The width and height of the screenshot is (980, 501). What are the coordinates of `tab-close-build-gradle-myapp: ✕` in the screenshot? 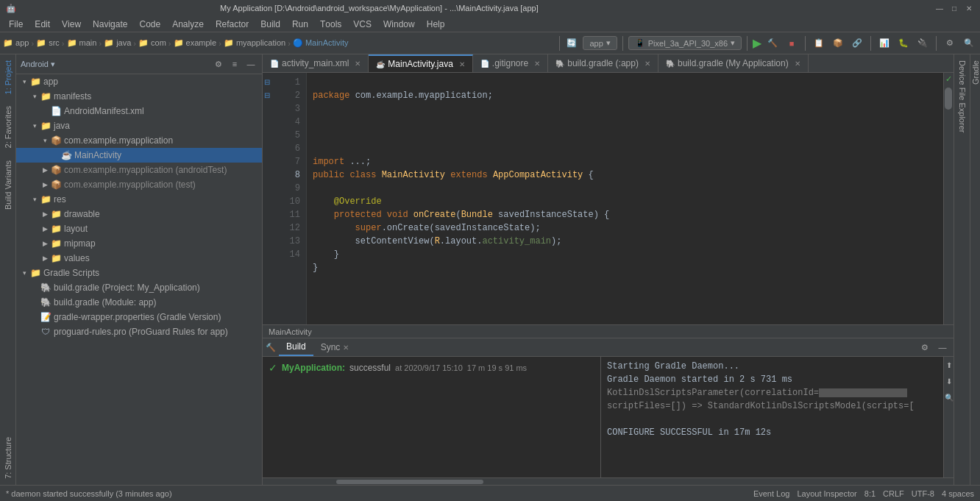 It's located at (798, 63).